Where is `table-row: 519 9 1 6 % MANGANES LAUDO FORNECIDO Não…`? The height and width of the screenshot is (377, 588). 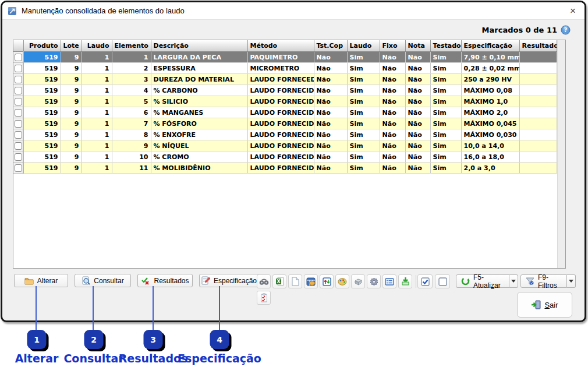
table-row: 519 9 1 6 % MANGANES LAUDO FORNECIDO Não… is located at coordinates (285, 113).